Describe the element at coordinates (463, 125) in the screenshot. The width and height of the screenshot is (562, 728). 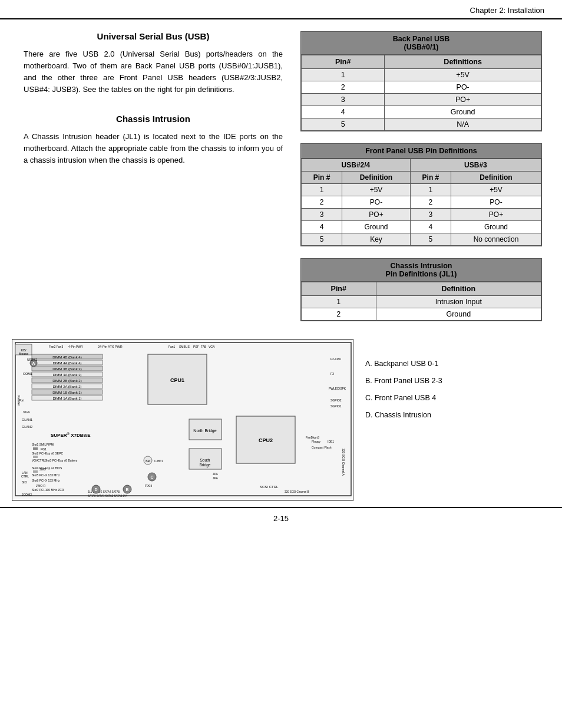
I see `def-cell: N/A` at that location.